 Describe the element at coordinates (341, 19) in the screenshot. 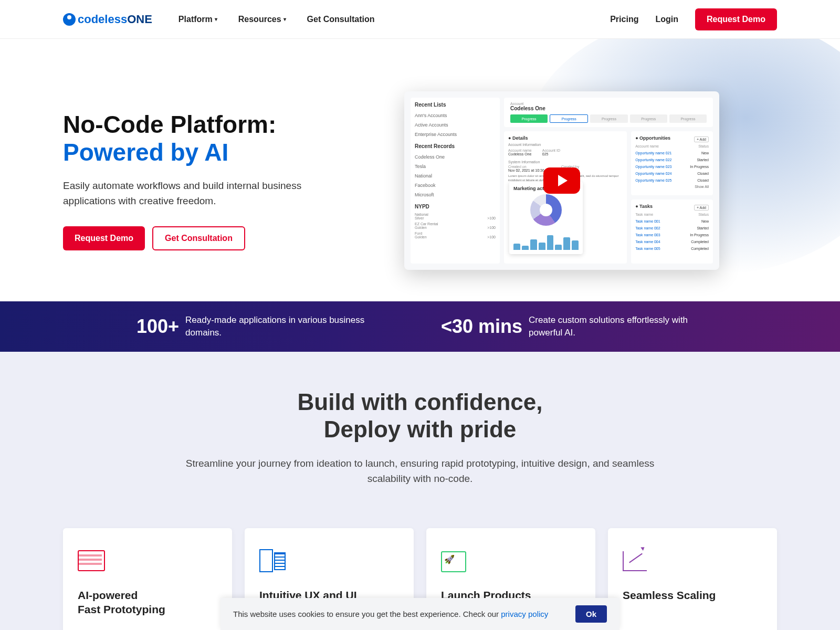

I see `nav-consultation: Get Consultation` at that location.